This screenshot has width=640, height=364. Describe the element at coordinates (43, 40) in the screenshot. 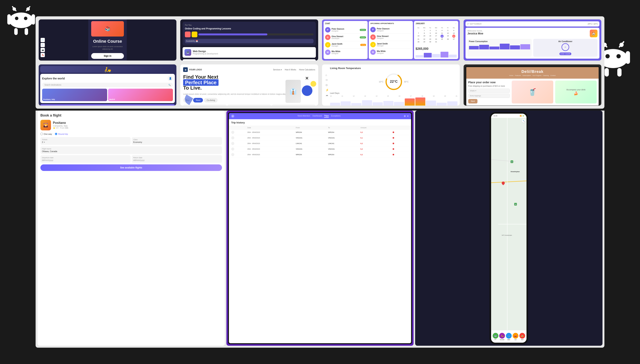

I see `twitter-icon: 𝕏` at that location.